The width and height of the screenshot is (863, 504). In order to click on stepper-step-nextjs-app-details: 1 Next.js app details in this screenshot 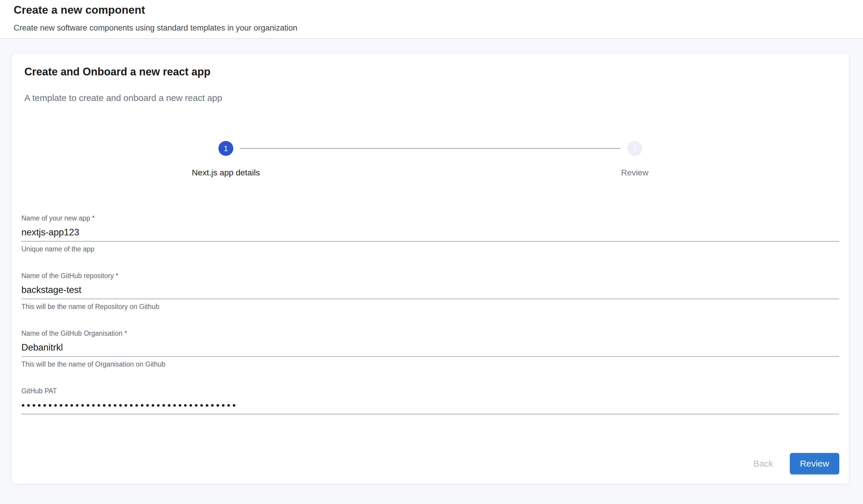, I will do `click(226, 159)`.